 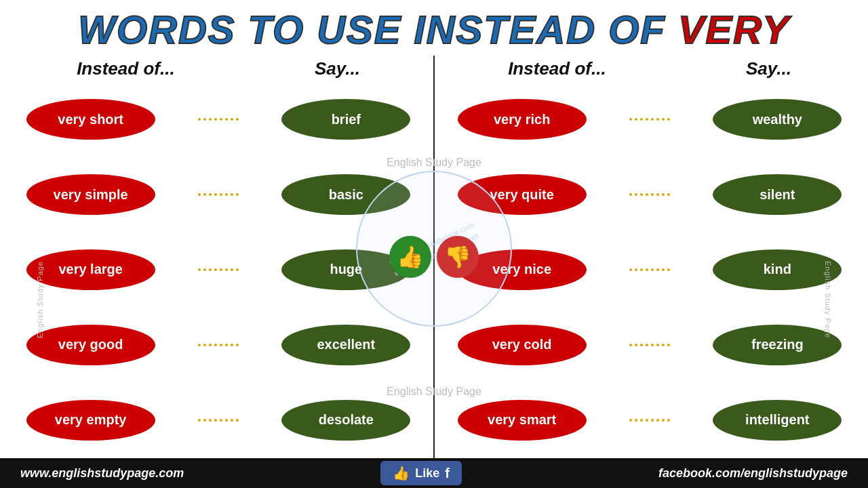 What do you see at coordinates (434, 30) in the screenshot?
I see `page-title: WORDS TO USE INSTEAD OF VERY` at bounding box center [434, 30].